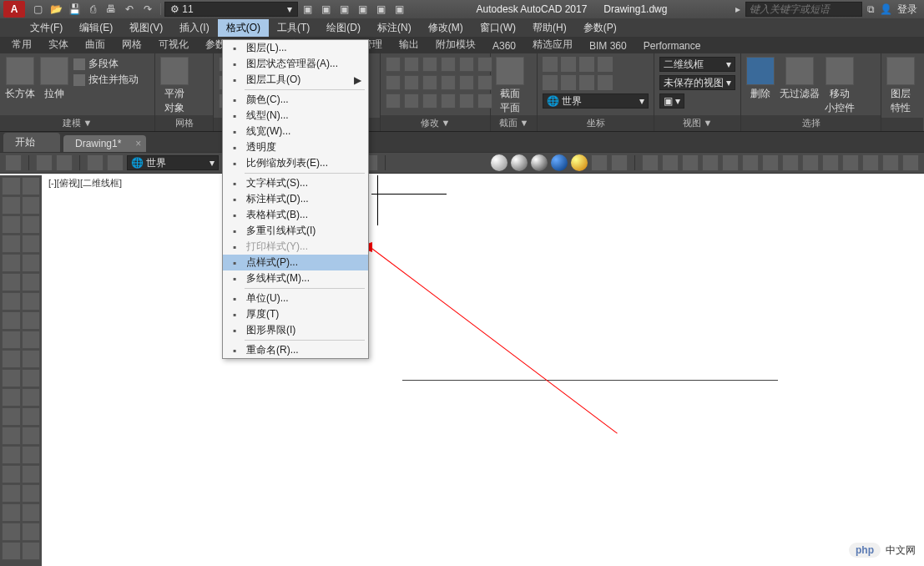  Describe the element at coordinates (307, 9) in the screenshot. I see `qat-icon-a: ▣` at that location.